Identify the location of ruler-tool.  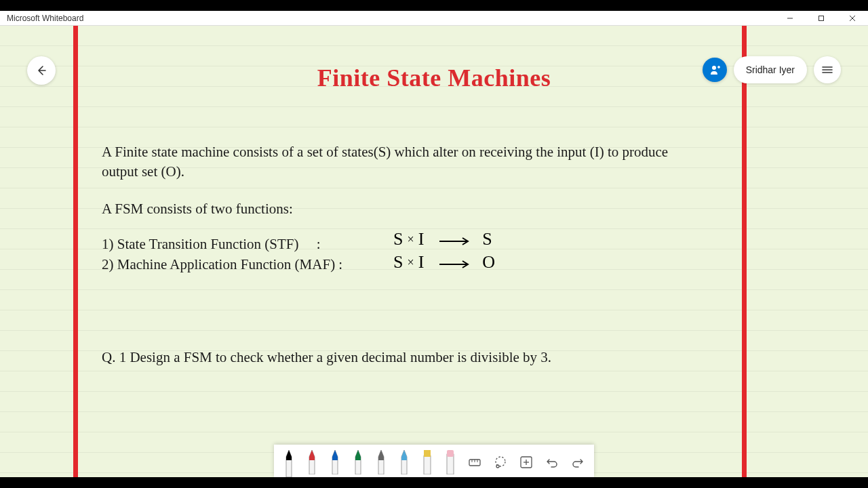
(475, 462).